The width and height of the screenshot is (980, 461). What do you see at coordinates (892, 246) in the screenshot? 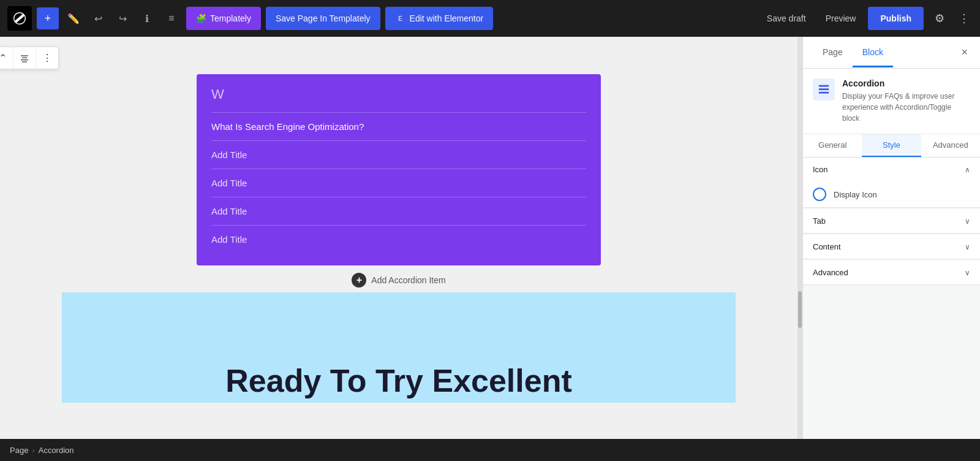
I see `content-section-header: Content ∨` at bounding box center [892, 246].